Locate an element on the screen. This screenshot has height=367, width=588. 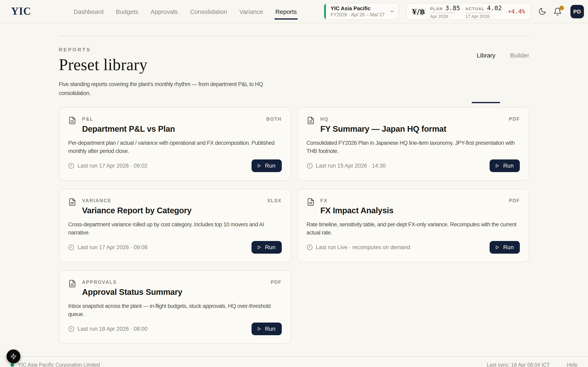
user-avatar: PD is located at coordinates (577, 11).